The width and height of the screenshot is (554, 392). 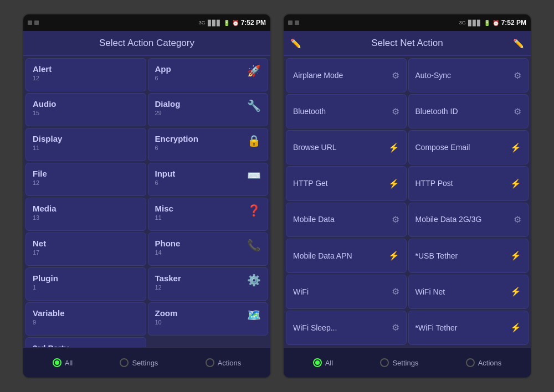 What do you see at coordinates (346, 328) in the screenshot?
I see `net-item-wifi-sleep...: WiFi Sleep...⚙` at bounding box center [346, 328].